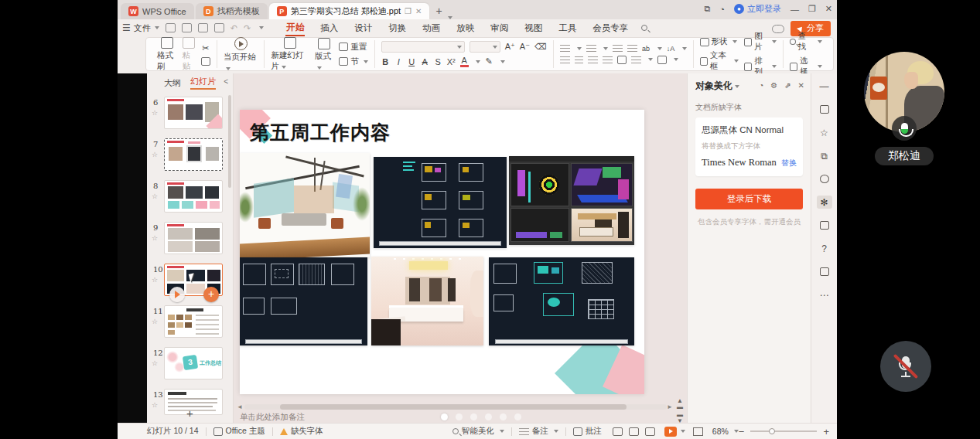  What do you see at coordinates (760, 42) in the screenshot?
I see `picture-button: 图片` at bounding box center [760, 42].